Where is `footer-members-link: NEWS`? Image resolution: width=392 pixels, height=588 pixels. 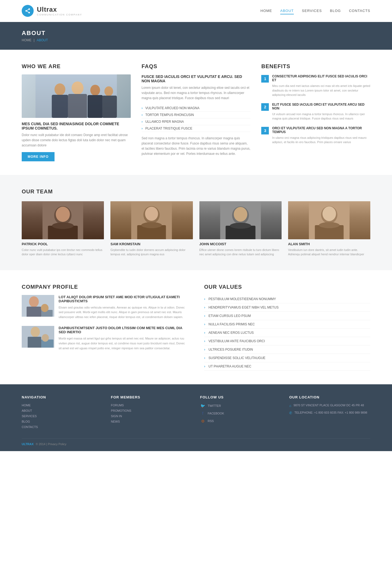
footer-members-link: NEWS is located at coordinates (116, 422).